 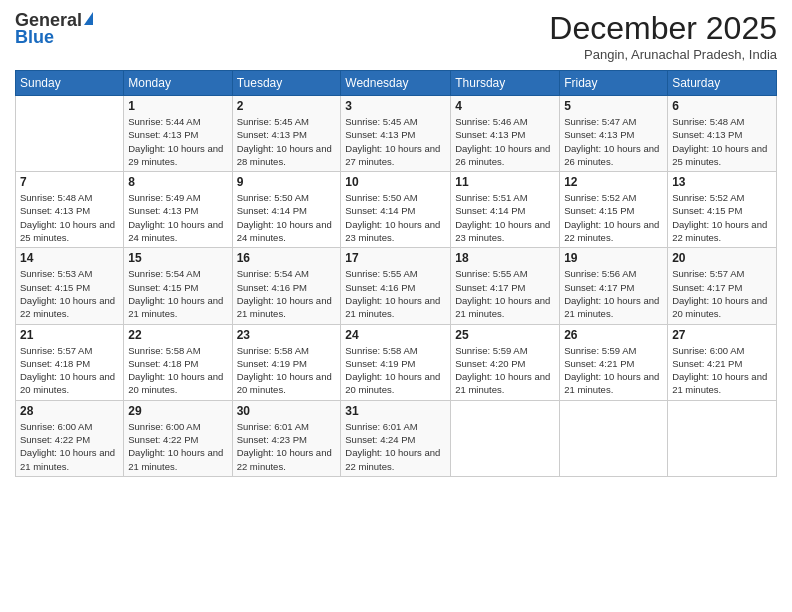 I want to click on day-info: Sunrise: 5:53 AMSunset: 4:15 PMDaylight:…, so click(x=70, y=294).